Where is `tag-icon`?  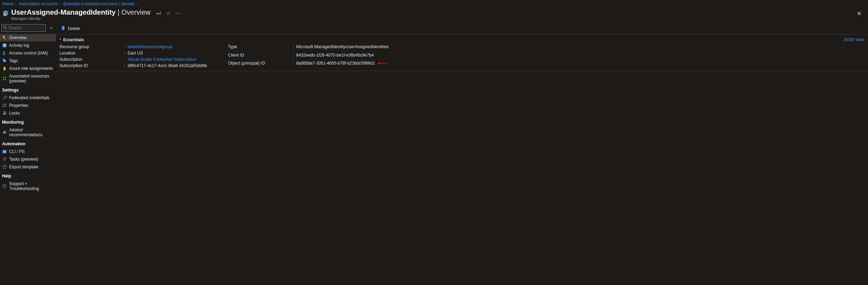
tag-icon is located at coordinates (5, 61).